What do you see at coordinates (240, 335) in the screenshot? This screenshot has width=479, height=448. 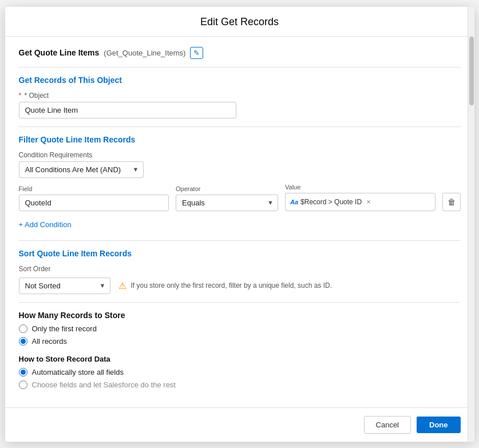 I see `records-radio-group: Only the first record All records` at bounding box center [240, 335].